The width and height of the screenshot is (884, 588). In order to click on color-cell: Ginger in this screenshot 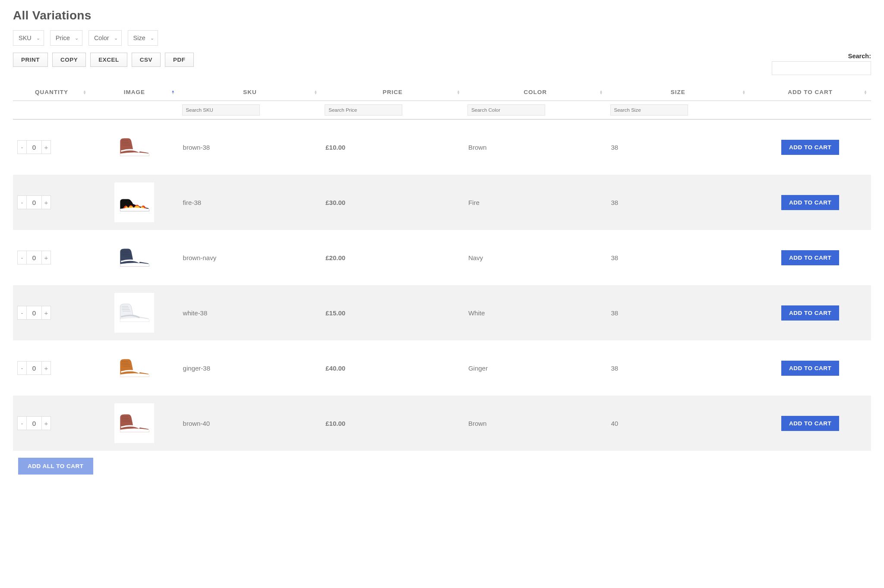, I will do `click(535, 368)`.